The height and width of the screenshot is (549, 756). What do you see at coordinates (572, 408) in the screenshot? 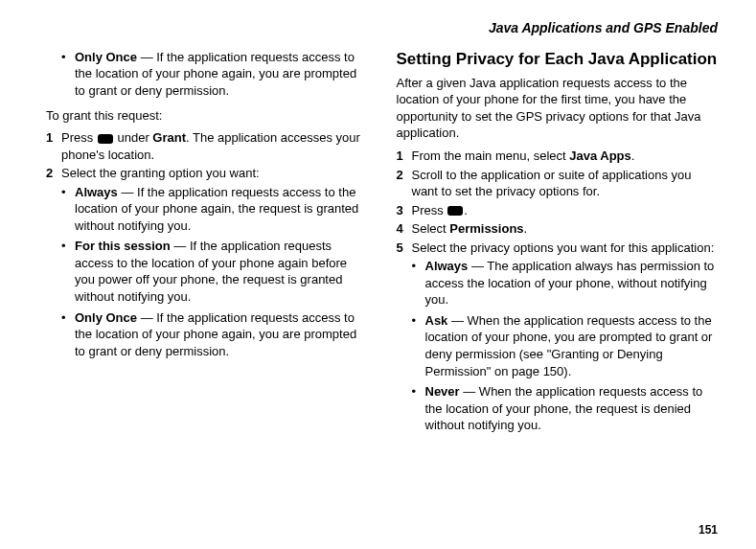
I see `bullet-text: Never — When the application requests ac…` at bounding box center [572, 408].